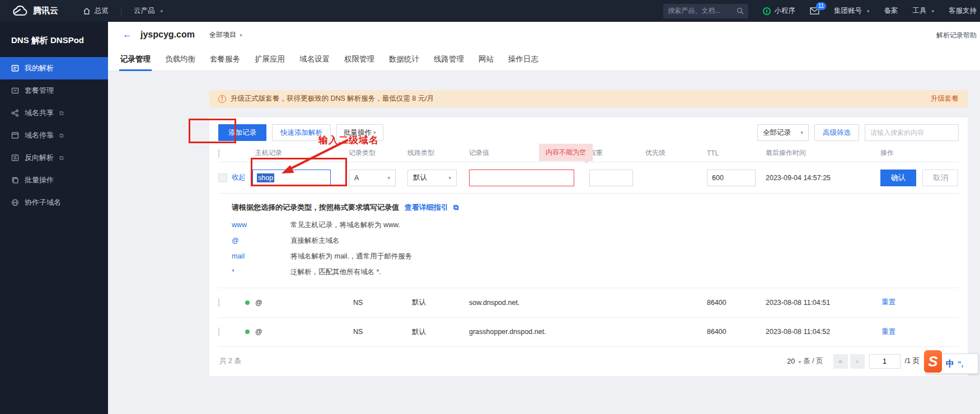  What do you see at coordinates (351, 256) in the screenshot?
I see `help-desc: 将域名解析为 mail.，通常用于邮件服务` at bounding box center [351, 256].